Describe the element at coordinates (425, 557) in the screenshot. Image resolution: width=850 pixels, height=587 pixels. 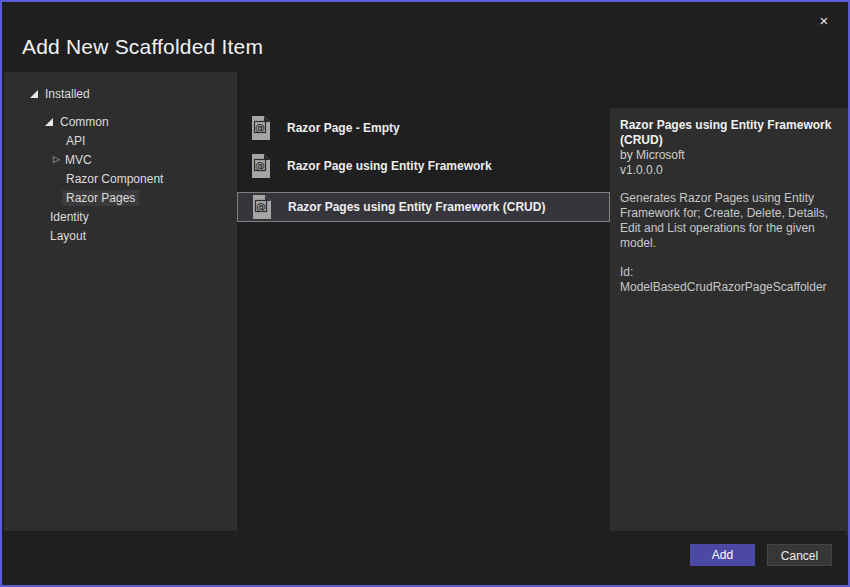
I see `footer-bar: Add Cancel` at that location.